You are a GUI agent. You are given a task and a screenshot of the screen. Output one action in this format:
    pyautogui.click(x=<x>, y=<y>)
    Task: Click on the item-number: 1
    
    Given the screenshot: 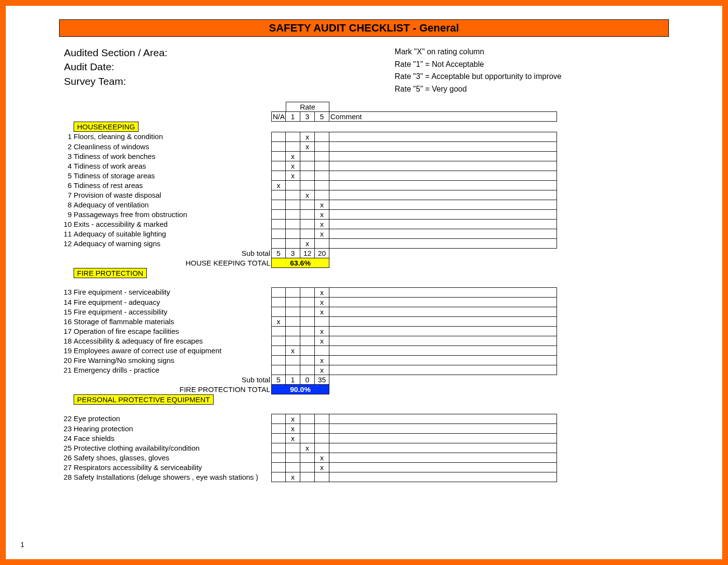 What is the action you would take?
    pyautogui.click(x=66, y=137)
    